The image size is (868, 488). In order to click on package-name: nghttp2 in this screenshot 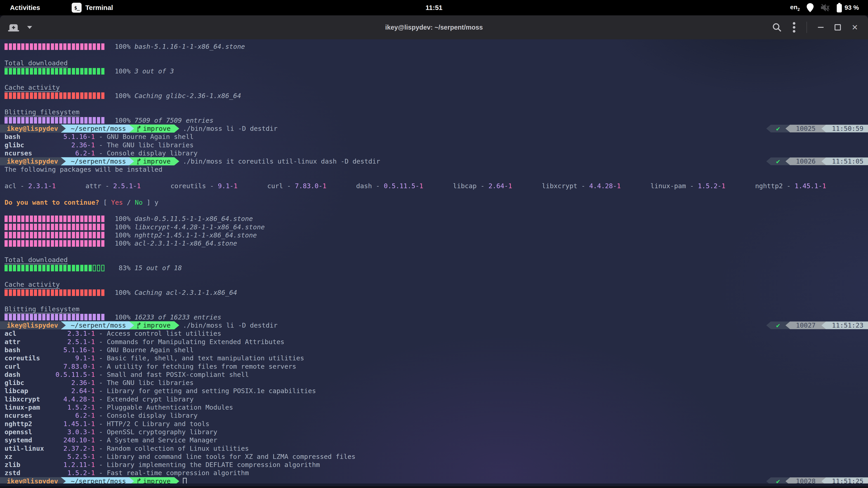, I will do `click(26, 424)`.